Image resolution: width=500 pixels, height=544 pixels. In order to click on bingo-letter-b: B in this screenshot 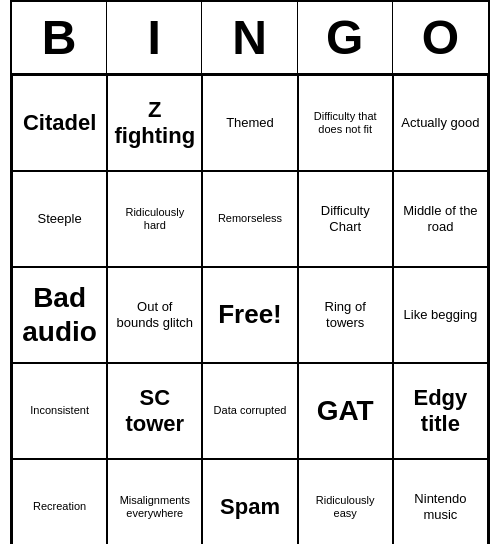, I will do `click(60, 38)`.